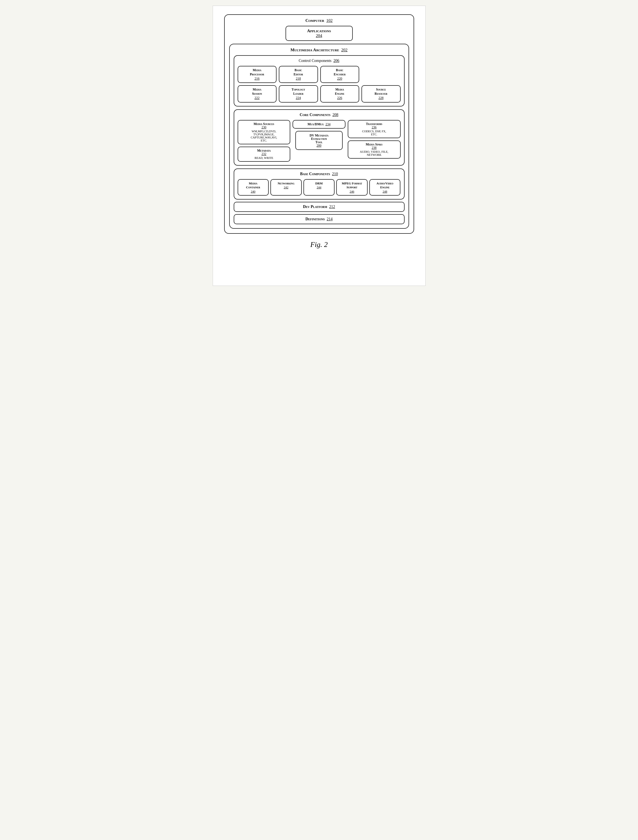 The width and height of the screenshot is (638, 840). What do you see at coordinates (315, 174) in the screenshot?
I see `base-label: Base Components` at bounding box center [315, 174].